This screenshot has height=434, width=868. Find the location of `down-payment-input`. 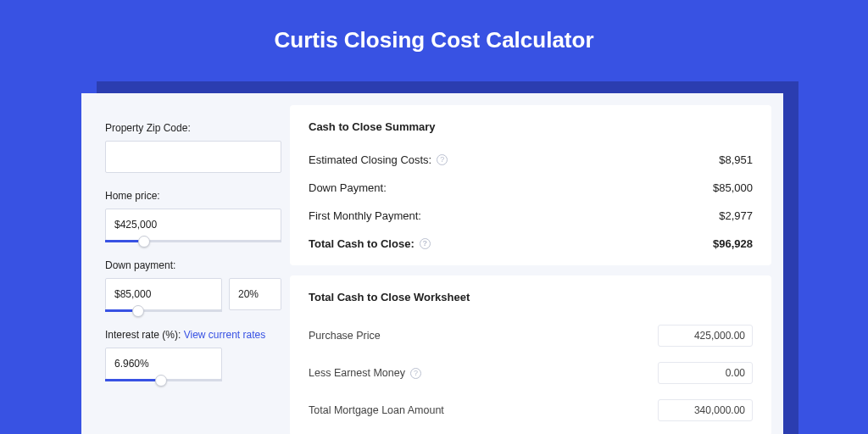

down-payment-input is located at coordinates (164, 294).